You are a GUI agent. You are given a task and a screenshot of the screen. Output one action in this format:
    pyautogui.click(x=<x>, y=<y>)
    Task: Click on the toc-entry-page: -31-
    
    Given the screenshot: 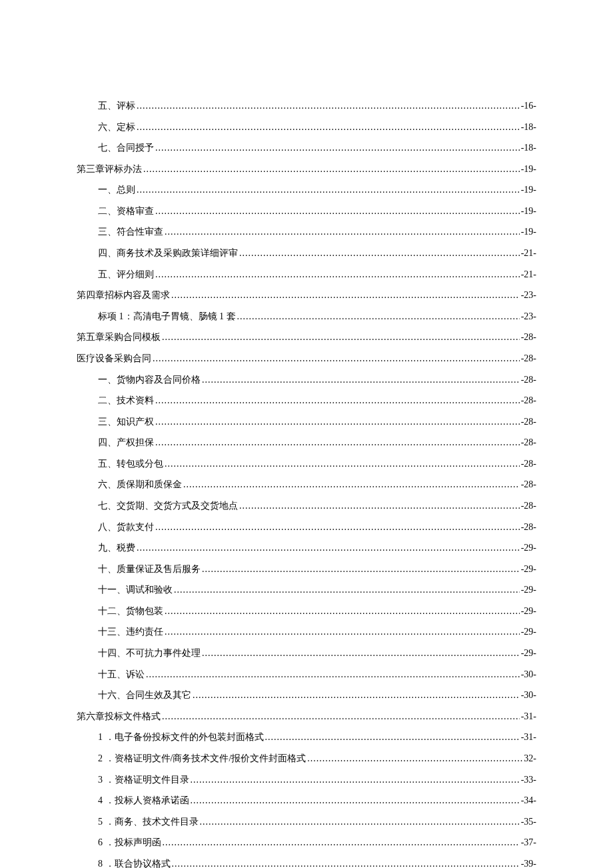 What is the action you would take?
    pyautogui.click(x=529, y=737)
    